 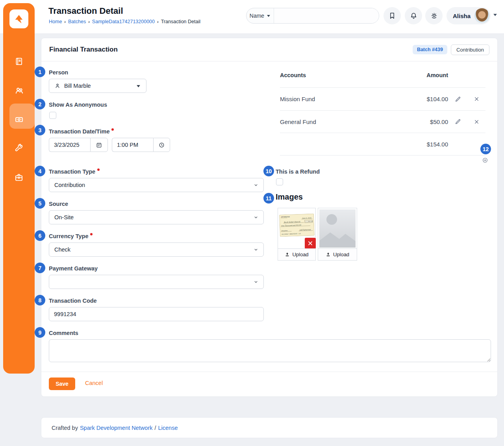 I want to click on add-account-button, so click(x=485, y=160).